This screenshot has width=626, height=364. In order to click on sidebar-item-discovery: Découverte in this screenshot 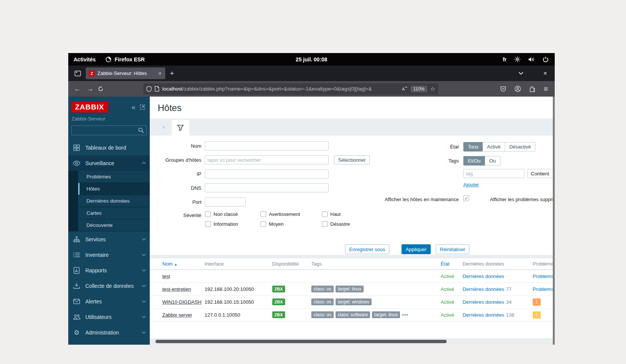, I will do `click(114, 225)`.